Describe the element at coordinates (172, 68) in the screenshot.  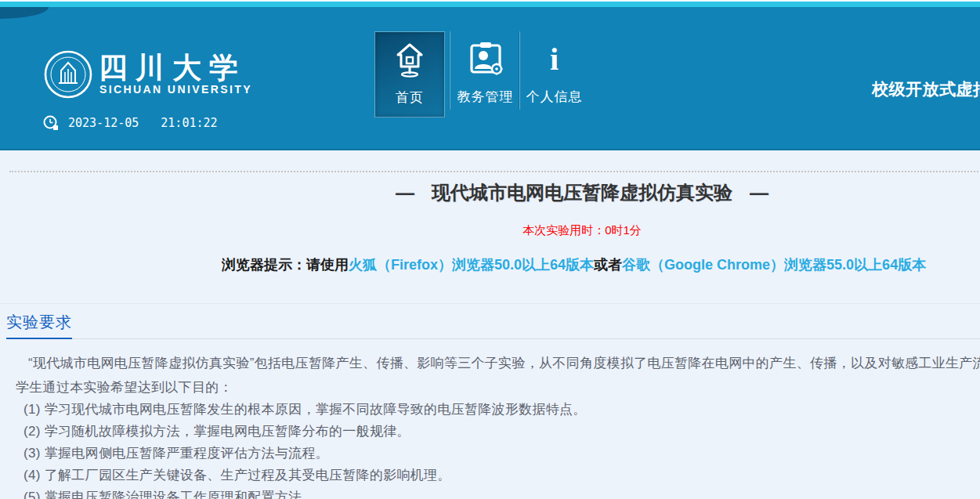
I see `university-name-cn: 四川大学` at that location.